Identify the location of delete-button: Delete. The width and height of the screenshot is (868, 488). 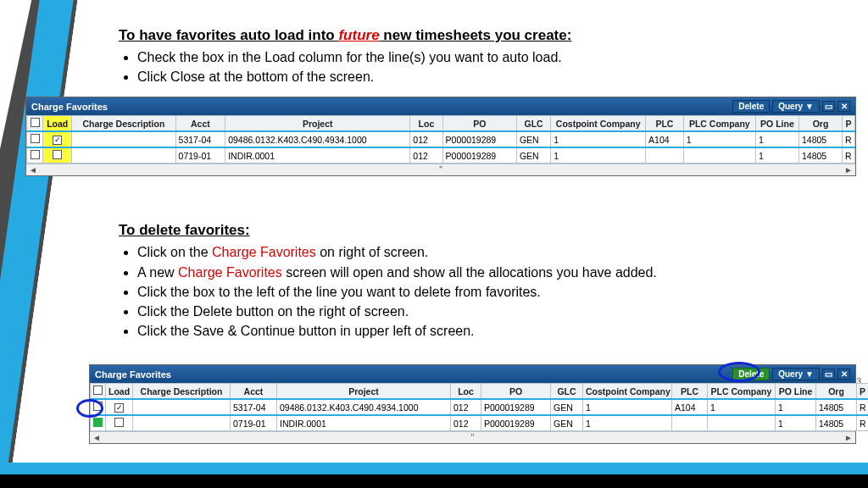
(751, 107).